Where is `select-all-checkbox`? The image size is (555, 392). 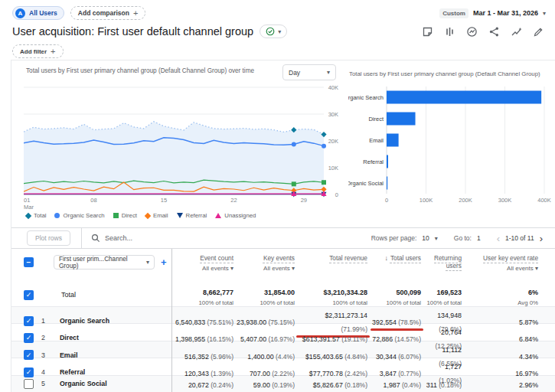
select-all-checkbox is located at coordinates (29, 262).